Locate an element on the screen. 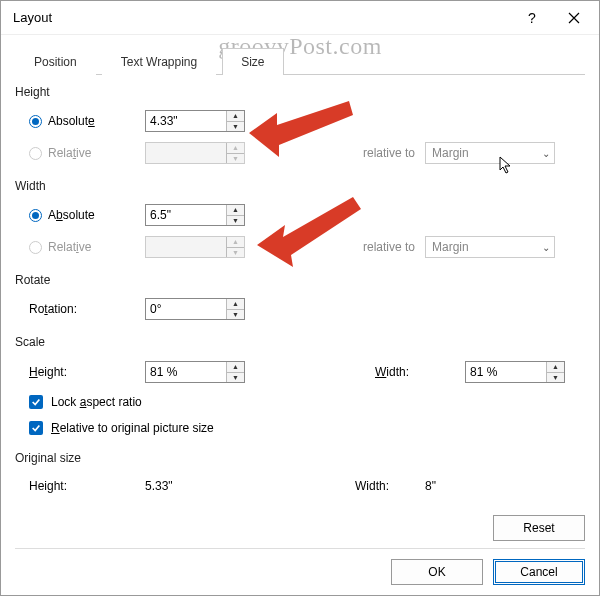  relative-original-checkbox is located at coordinates (36, 428).